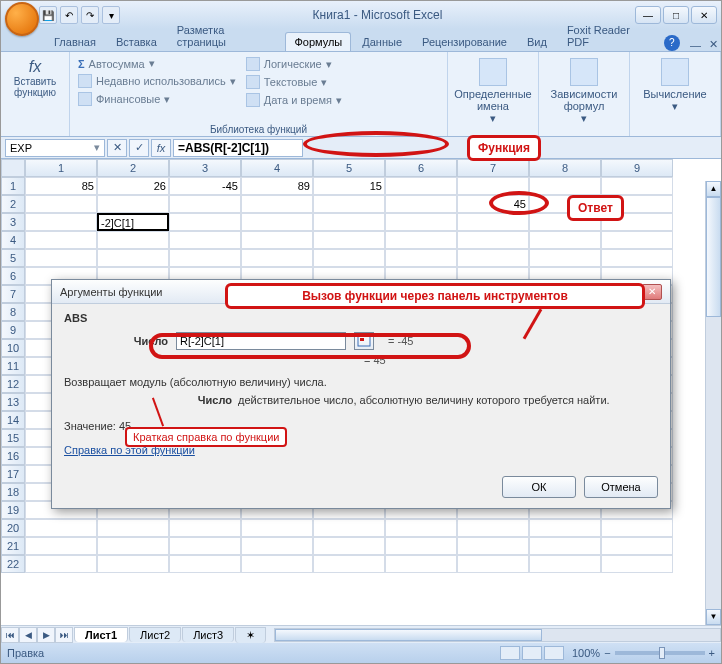 Image resolution: width=722 pixels, height=664 pixels. What do you see at coordinates (13, 240) in the screenshot?
I see `row-header: 4` at bounding box center [13, 240].